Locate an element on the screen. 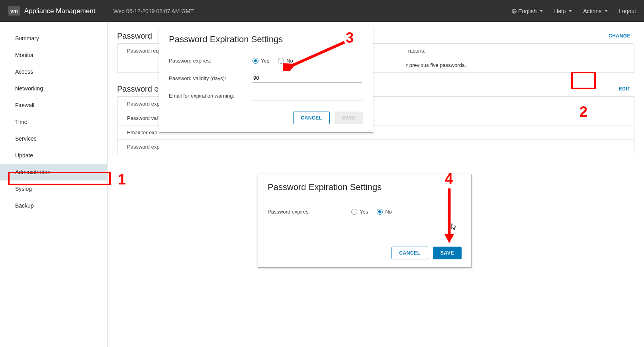 Image resolution: width=644 pixels, height=347 pixels. password-expiration-dialog-yes: Password Expiration Settings Password ex… is located at coordinates (266, 79).